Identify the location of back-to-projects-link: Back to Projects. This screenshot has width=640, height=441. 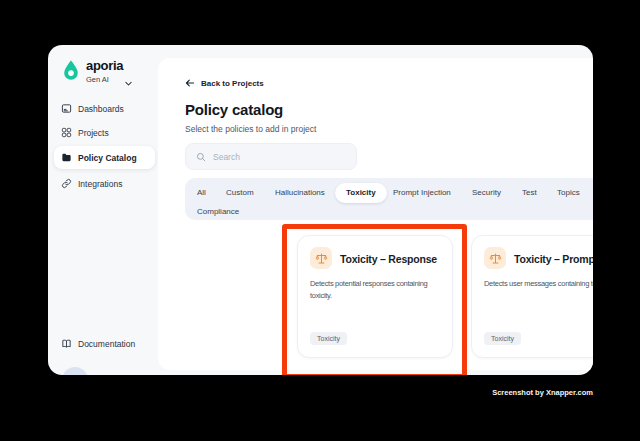
(224, 83).